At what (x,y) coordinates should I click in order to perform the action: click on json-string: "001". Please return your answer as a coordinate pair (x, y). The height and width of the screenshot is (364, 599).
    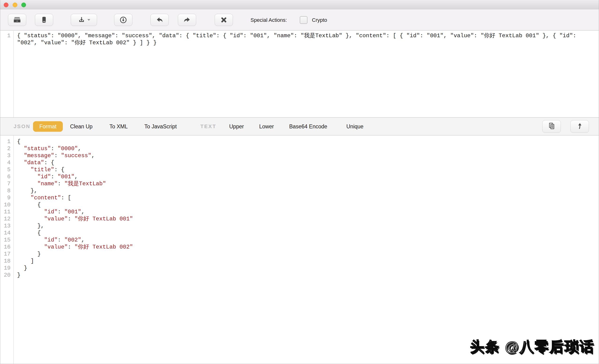
    Looking at the image, I should click on (66, 177).